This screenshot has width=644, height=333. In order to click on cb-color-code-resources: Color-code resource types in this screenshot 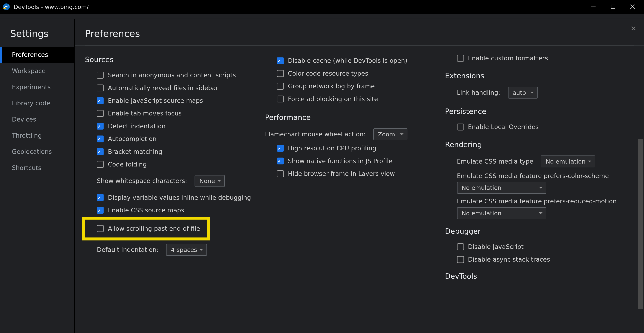, I will do `click(322, 74)`.